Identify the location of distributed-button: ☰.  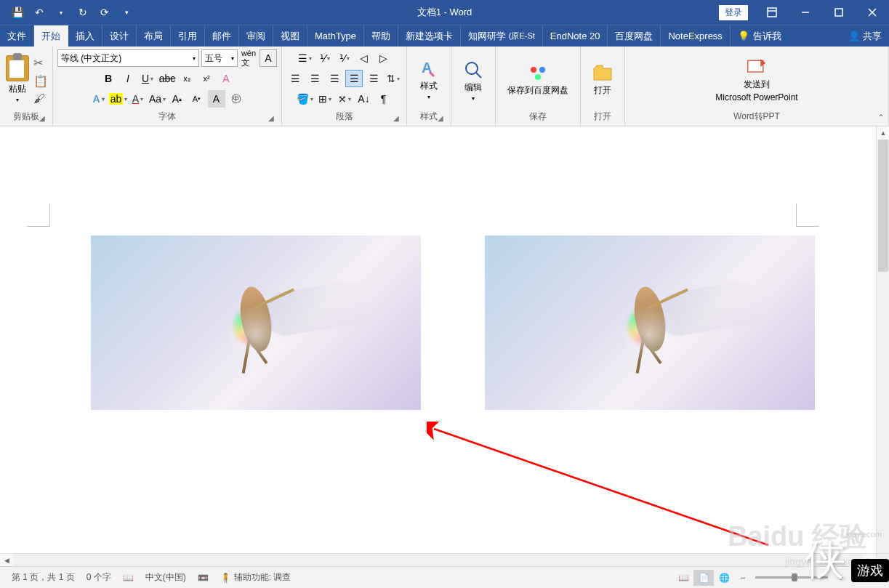
(374, 78).